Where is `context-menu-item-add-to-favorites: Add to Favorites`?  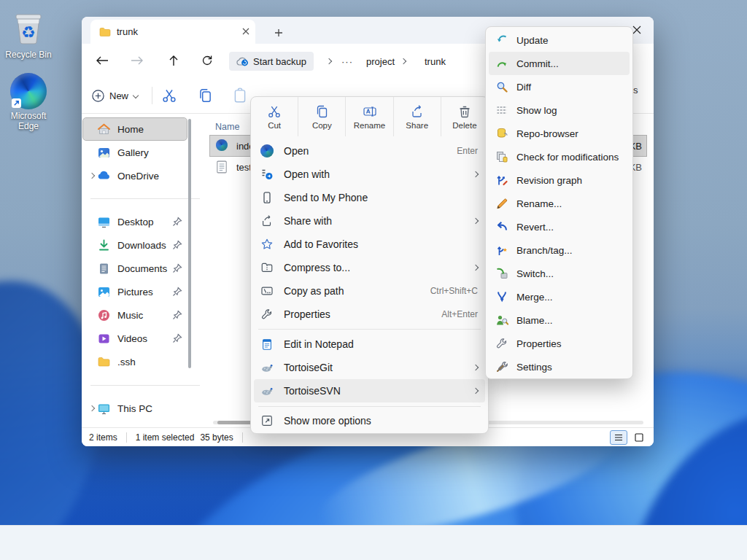
context-menu-item-add-to-favorites: Add to Favorites is located at coordinates (369, 244).